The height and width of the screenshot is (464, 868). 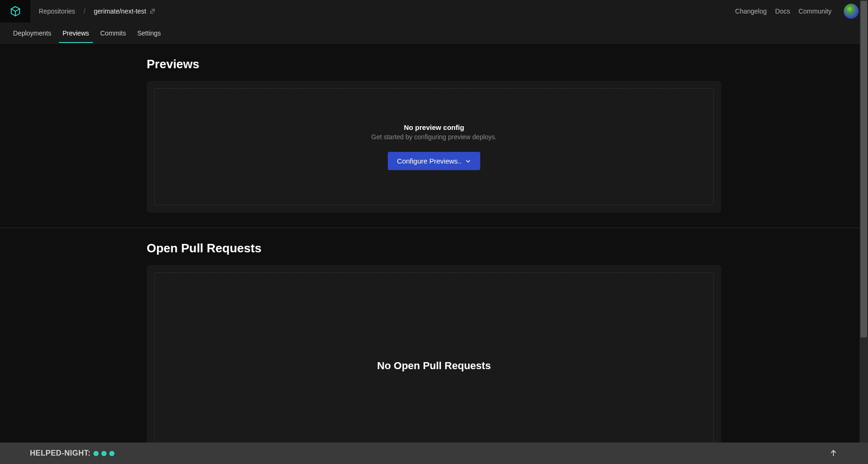 I want to click on breadcrumb-root: Repositories, so click(x=57, y=11).